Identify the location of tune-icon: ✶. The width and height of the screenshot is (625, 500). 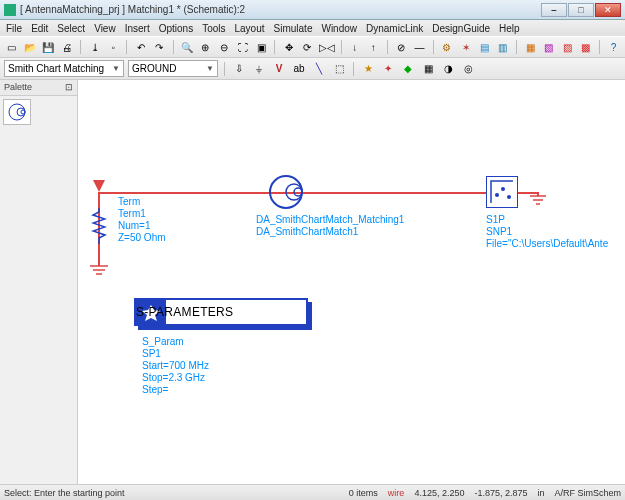
(466, 47).